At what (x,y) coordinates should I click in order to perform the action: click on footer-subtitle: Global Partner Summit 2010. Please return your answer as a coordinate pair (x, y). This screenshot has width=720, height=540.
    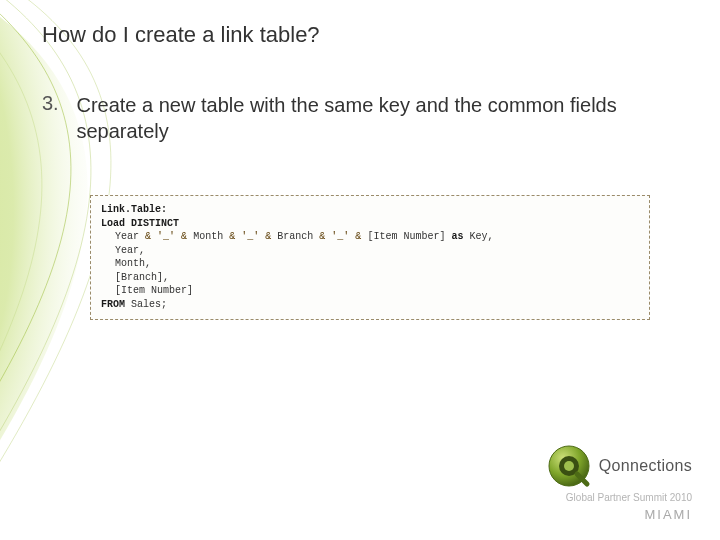
    Looking at the image, I should click on (620, 498).